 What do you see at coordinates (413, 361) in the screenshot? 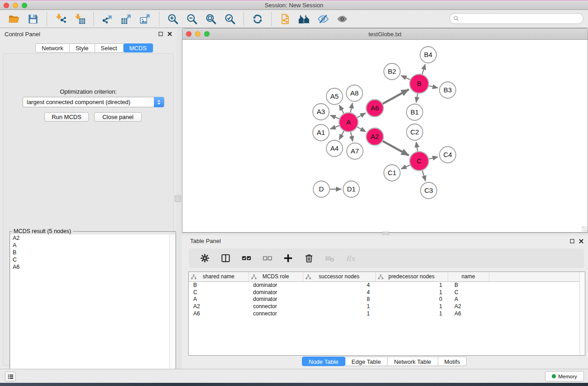
I see `tab-network-table: Network Table` at bounding box center [413, 361].